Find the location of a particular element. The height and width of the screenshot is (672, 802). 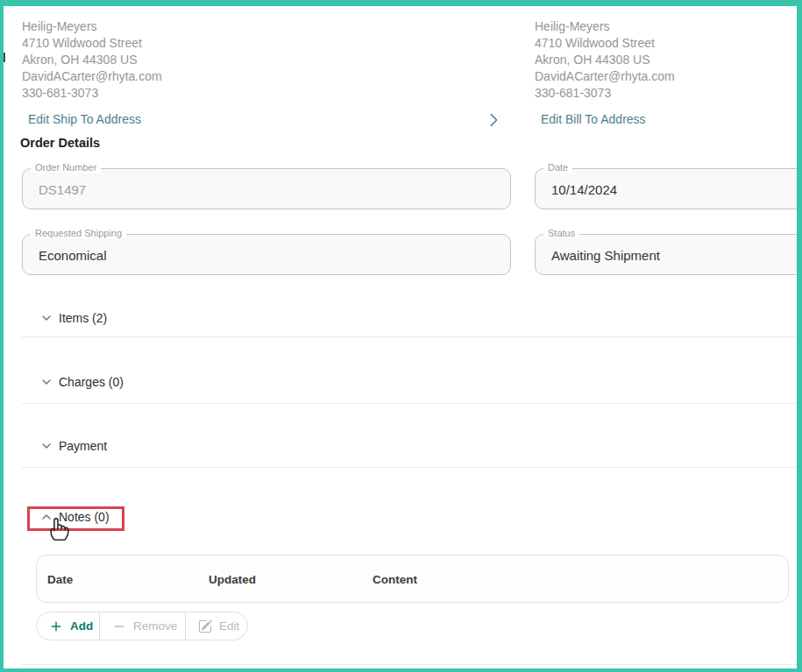

section-header-payment: Payment is located at coordinates (74, 446).